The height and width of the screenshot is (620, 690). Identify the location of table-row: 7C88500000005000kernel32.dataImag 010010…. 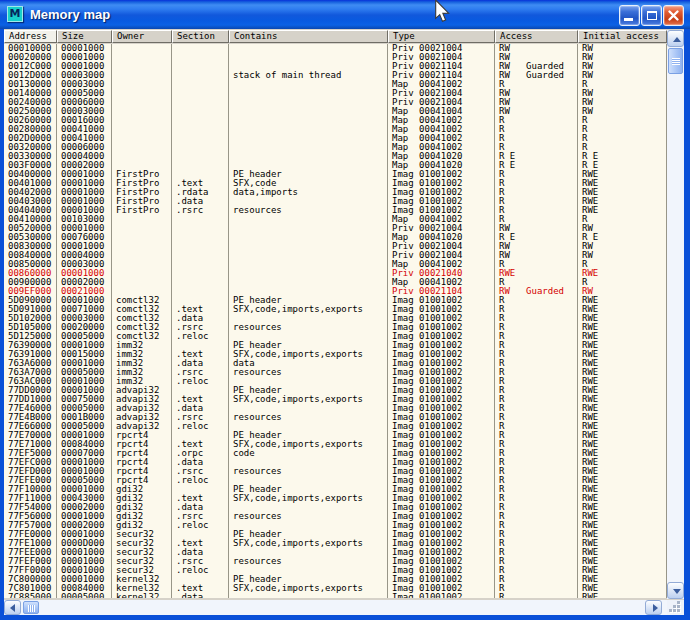
(336, 596).